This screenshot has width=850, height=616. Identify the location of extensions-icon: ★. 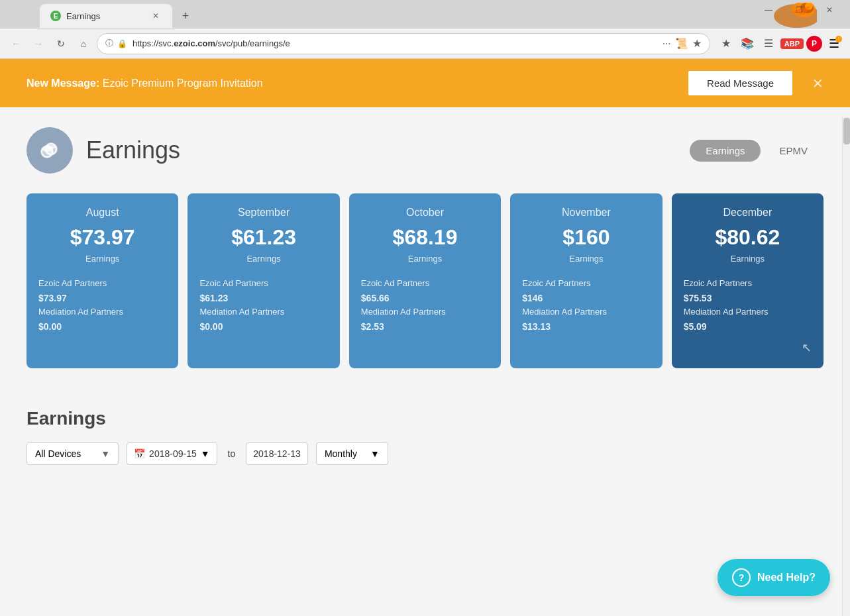
(726, 44).